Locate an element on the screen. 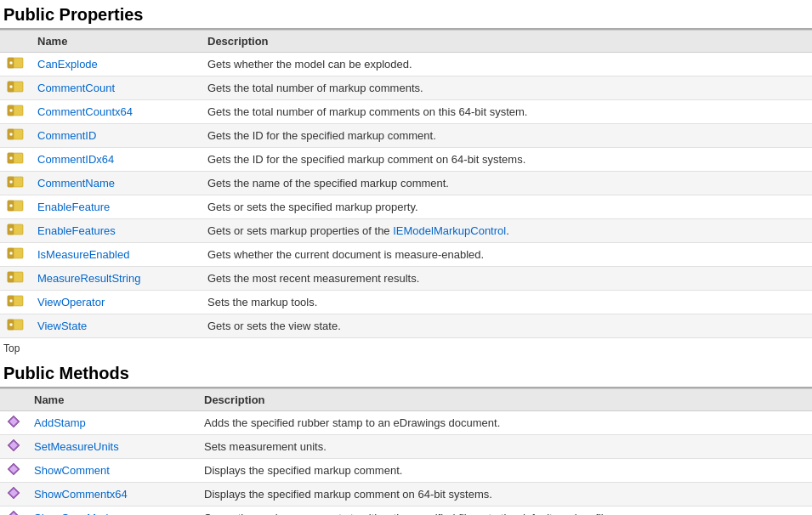  method-name-link: SetMeasureUnits is located at coordinates (77, 447).